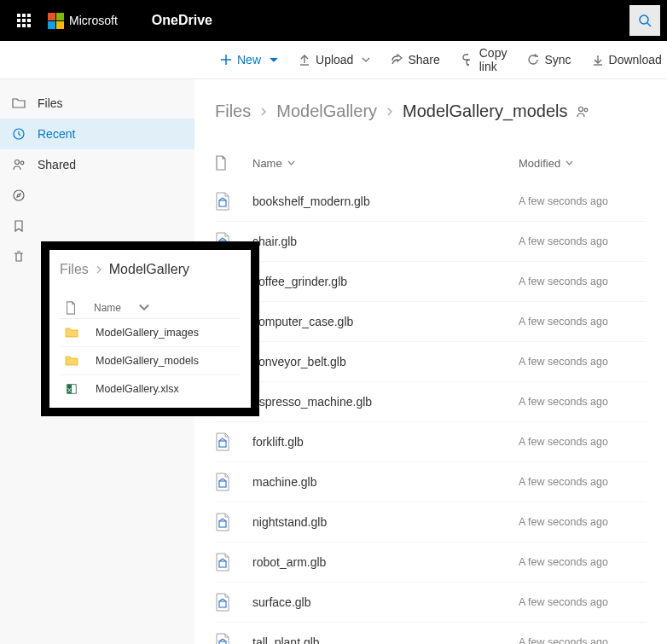 The width and height of the screenshot is (667, 644). Describe the element at coordinates (493, 60) in the screenshot. I see `copylink-label: Copy link` at that location.